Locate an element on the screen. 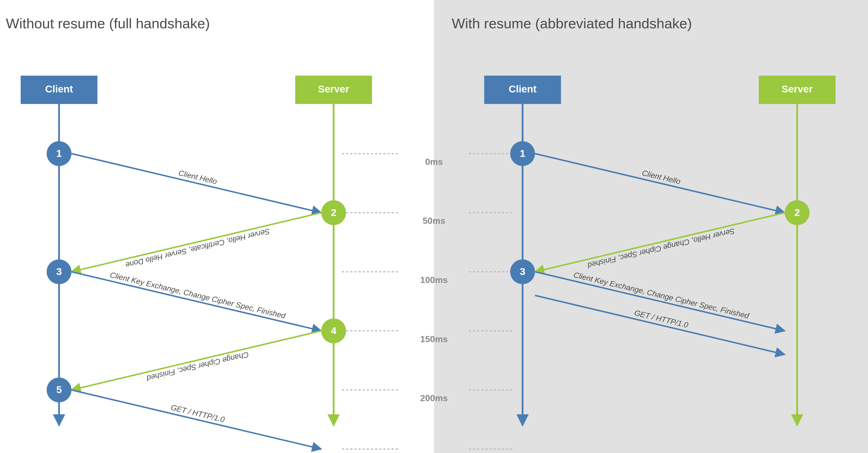  time-label: 150ms is located at coordinates (434, 339).